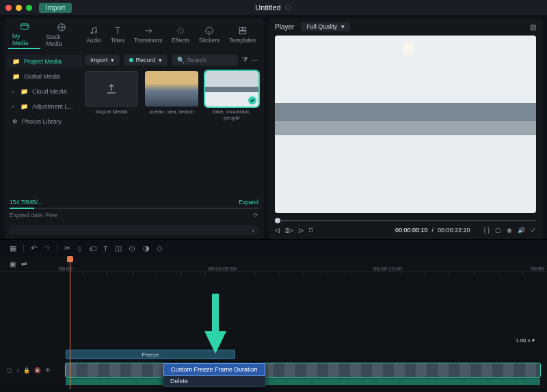  I want to click on storage-used-label: 154.78MB/..., so click(26, 202).